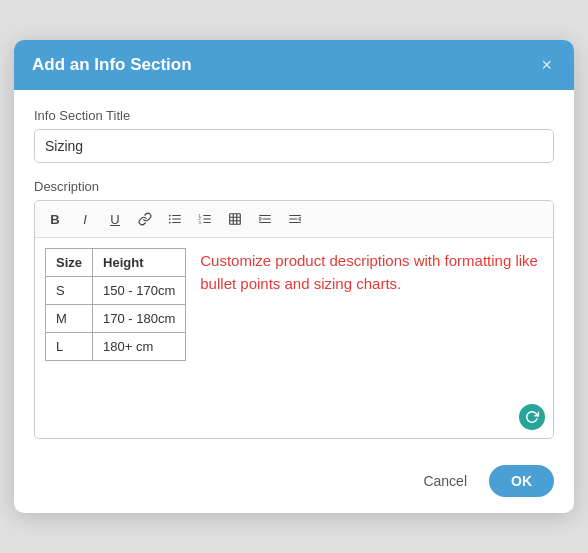 This screenshot has height=553, width=588. What do you see at coordinates (294, 146) in the screenshot?
I see `title-input` at bounding box center [294, 146].